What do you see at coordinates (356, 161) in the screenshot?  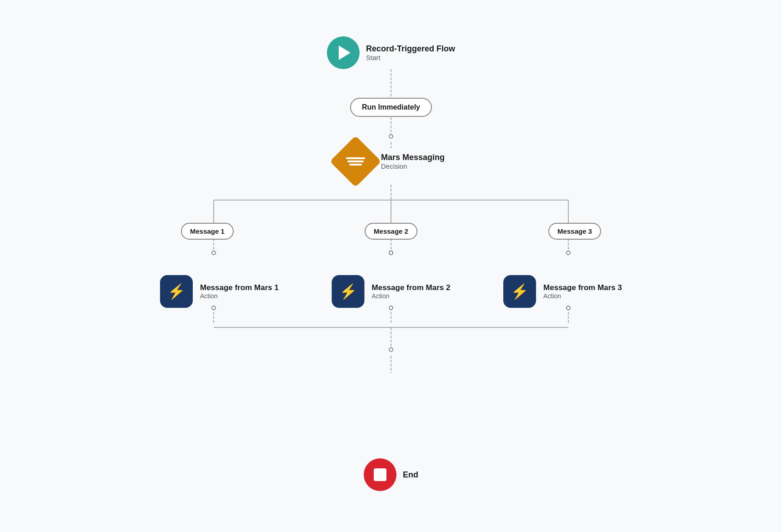 I see `decision-diamond-shape` at bounding box center [356, 161].